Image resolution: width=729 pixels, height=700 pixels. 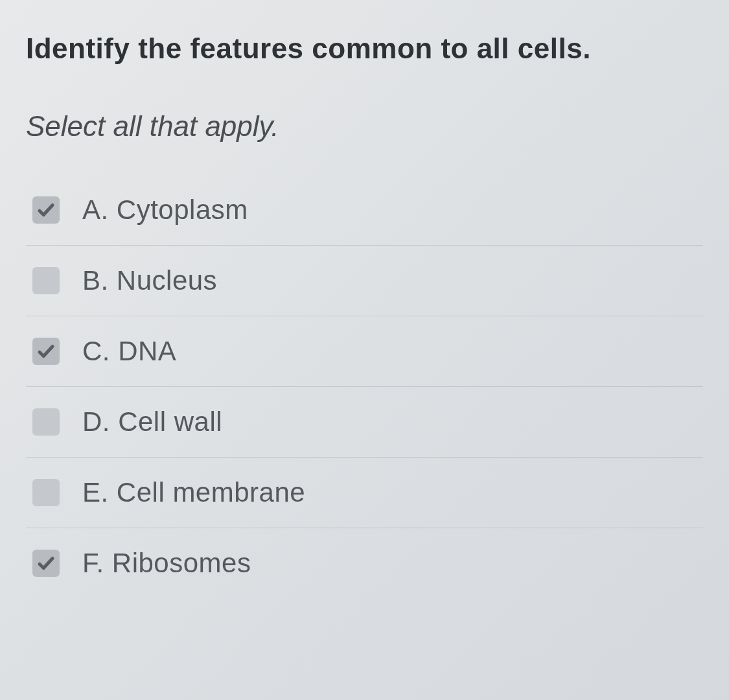 I want to click on option-row-f: F. Ribosomes, so click(x=364, y=563).